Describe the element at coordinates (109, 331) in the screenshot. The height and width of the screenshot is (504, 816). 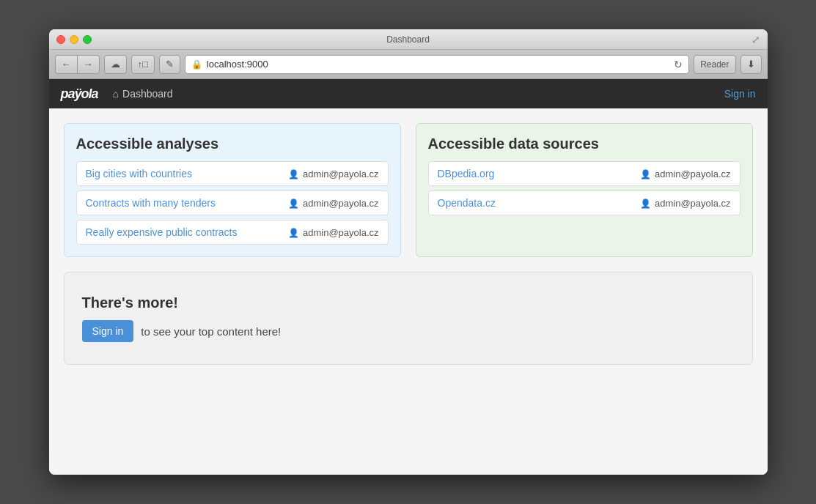
I see `signin-button: Sign in` at that location.